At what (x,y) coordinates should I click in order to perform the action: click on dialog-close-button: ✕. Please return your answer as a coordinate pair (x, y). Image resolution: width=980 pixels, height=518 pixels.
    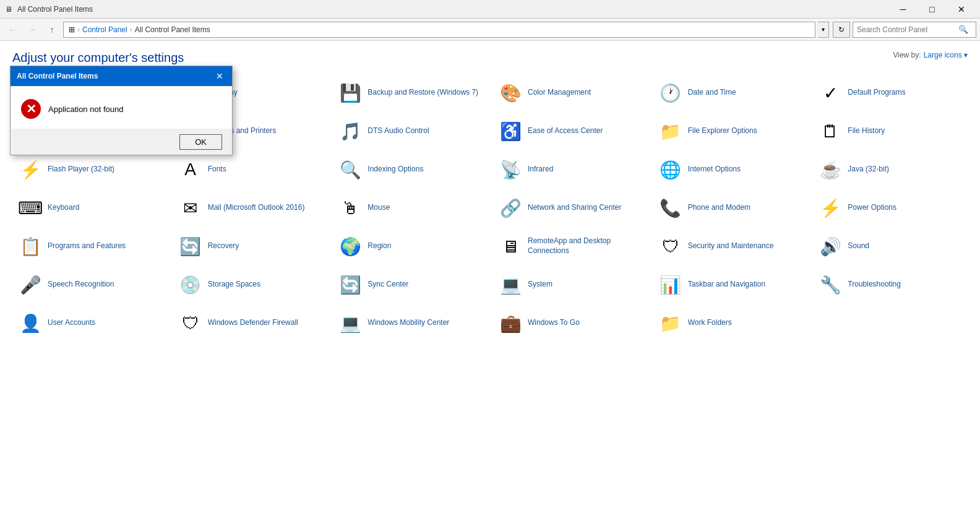
    Looking at the image, I should click on (220, 76).